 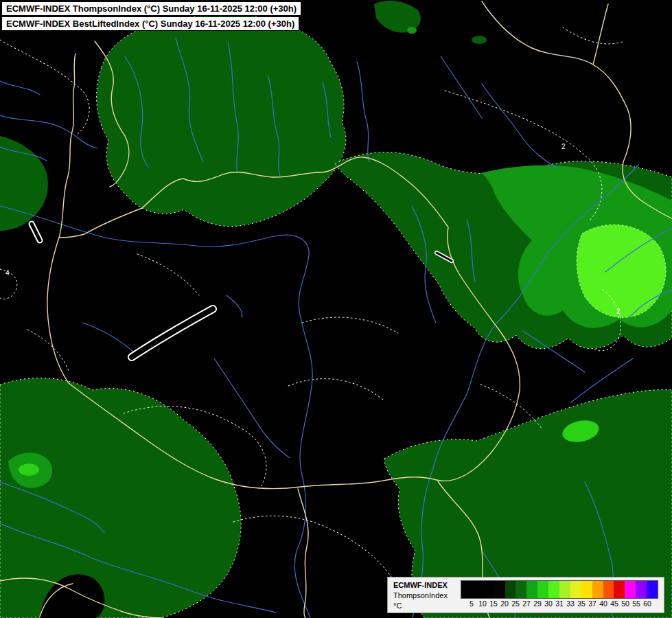 I want to click on map-title-block: ECMWF-INDEX ThompsonIndex (°C) Sunday 16…, so click(x=151, y=16).